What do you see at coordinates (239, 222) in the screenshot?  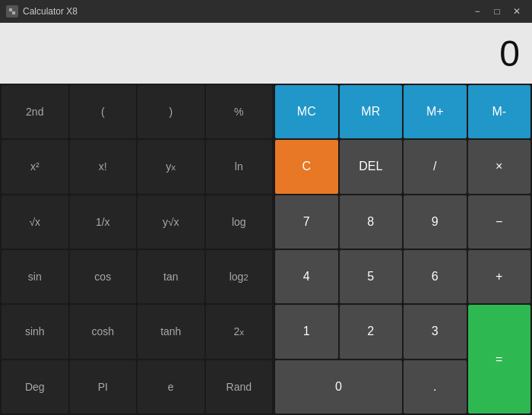 I see `btn-log: log` at bounding box center [239, 222].